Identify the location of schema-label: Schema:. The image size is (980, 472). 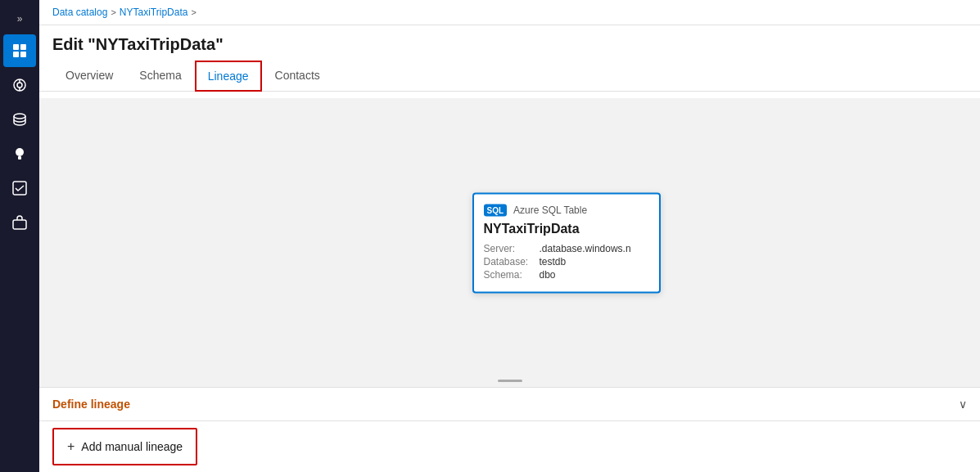
(508, 274).